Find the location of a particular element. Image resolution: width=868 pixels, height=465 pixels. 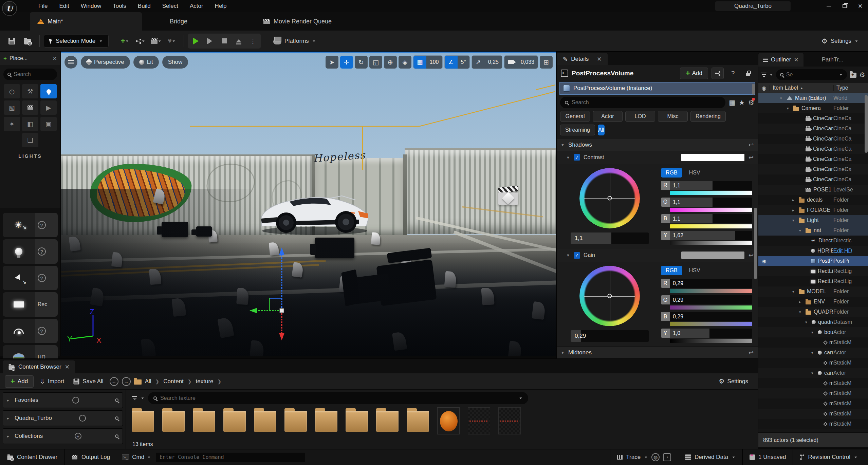

outliner-row: ▾ boulor Actor is located at coordinates (813, 332).